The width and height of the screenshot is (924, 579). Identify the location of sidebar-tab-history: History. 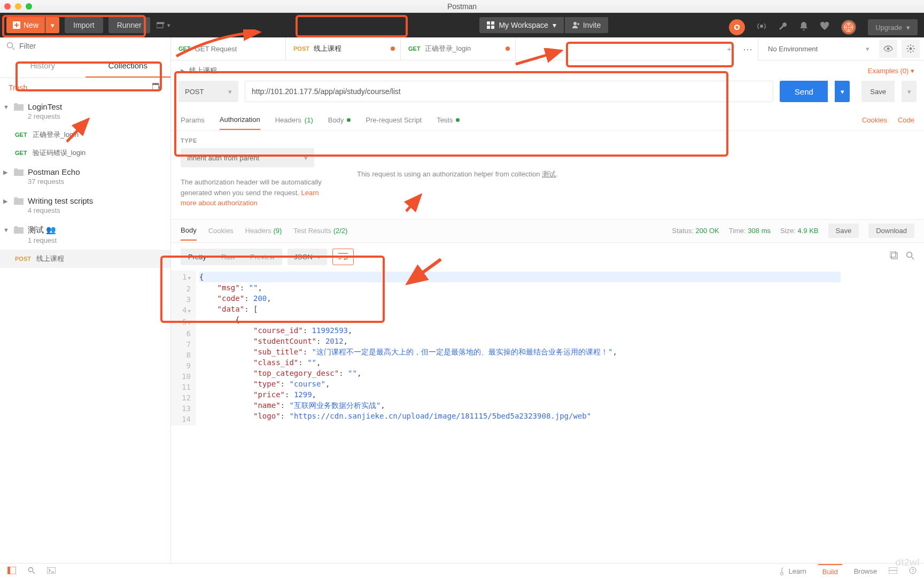
(43, 66).